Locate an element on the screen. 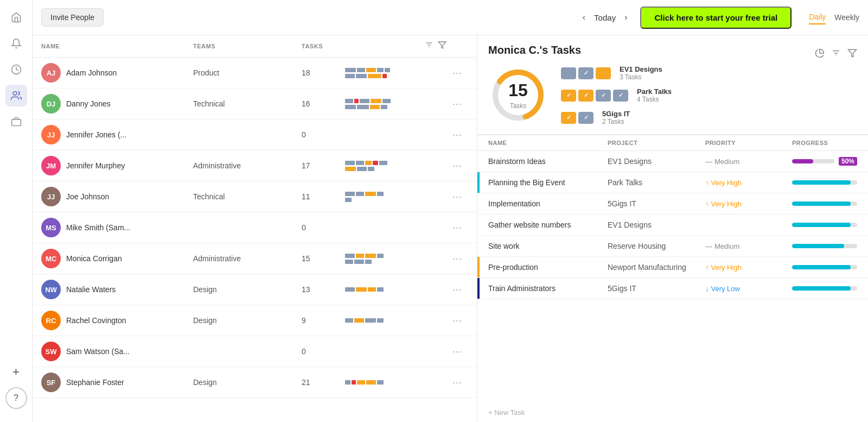 The width and height of the screenshot is (868, 422). task-row: Gather website numbers EV1 Designs is located at coordinates (673, 225).